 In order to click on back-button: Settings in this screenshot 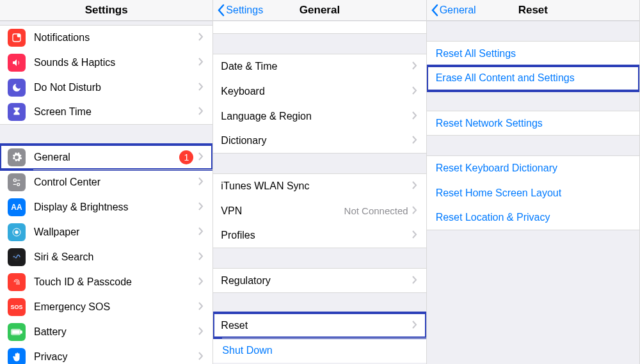, I will do `click(238, 10)`.